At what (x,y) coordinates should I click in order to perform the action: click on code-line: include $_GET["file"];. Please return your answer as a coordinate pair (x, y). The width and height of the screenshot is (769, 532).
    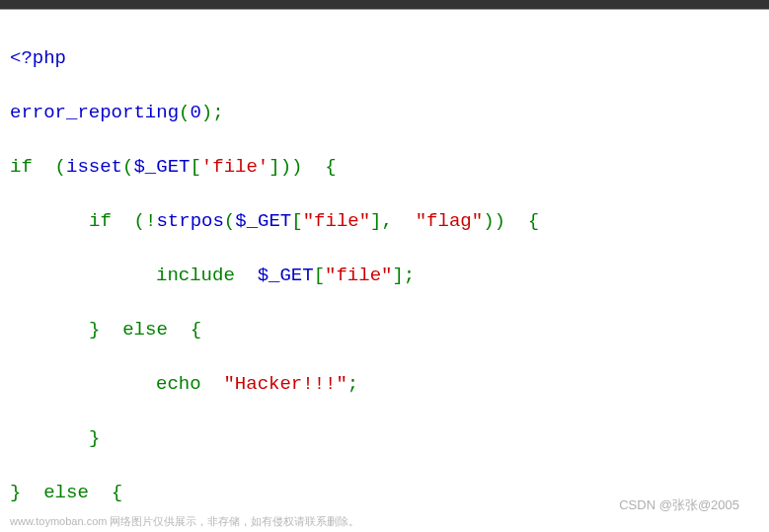
    Looking at the image, I should click on (385, 276).